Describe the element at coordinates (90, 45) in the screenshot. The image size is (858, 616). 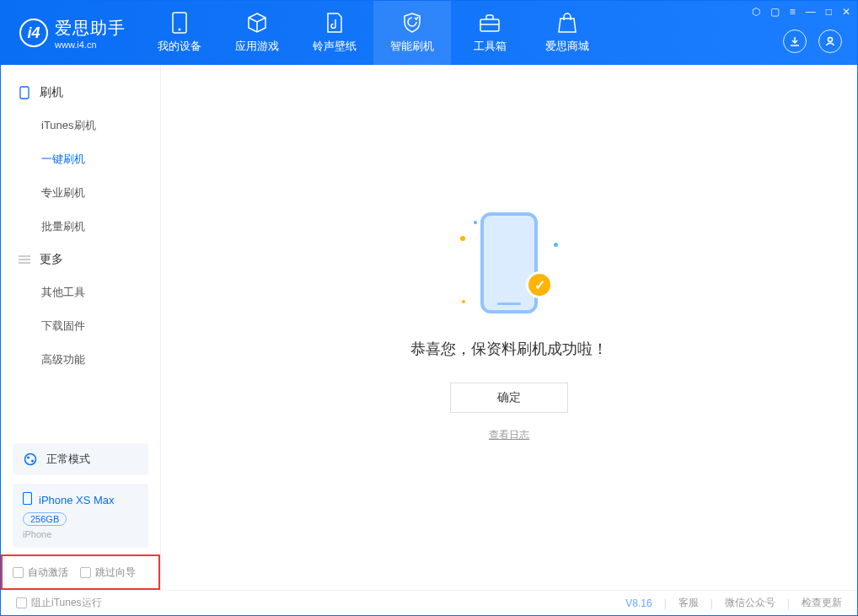
I see `app-subtitle: www.i4.cn` at that location.